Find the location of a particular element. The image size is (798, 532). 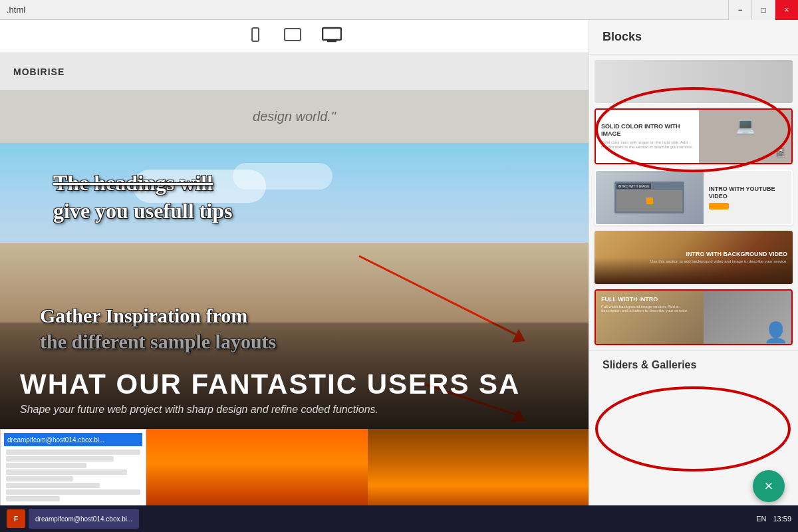

block-full-right: 👤 is located at coordinates (747, 317).